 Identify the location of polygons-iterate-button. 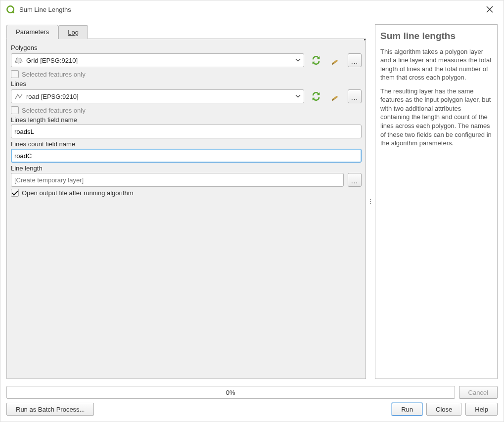
(316, 60).